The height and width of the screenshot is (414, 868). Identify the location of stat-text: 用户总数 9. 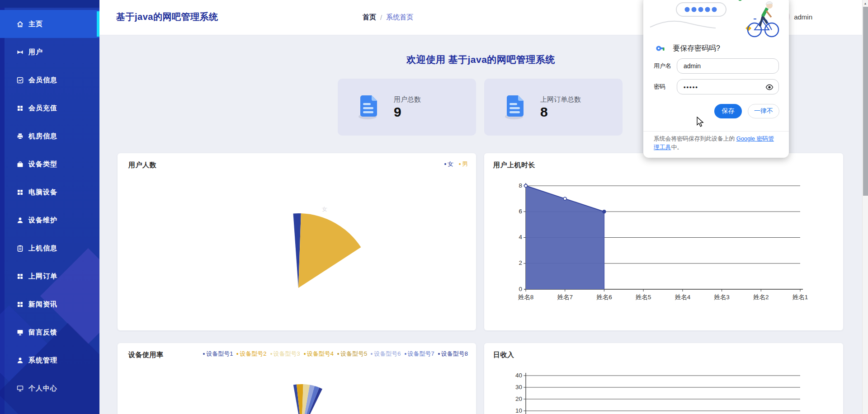
(407, 107).